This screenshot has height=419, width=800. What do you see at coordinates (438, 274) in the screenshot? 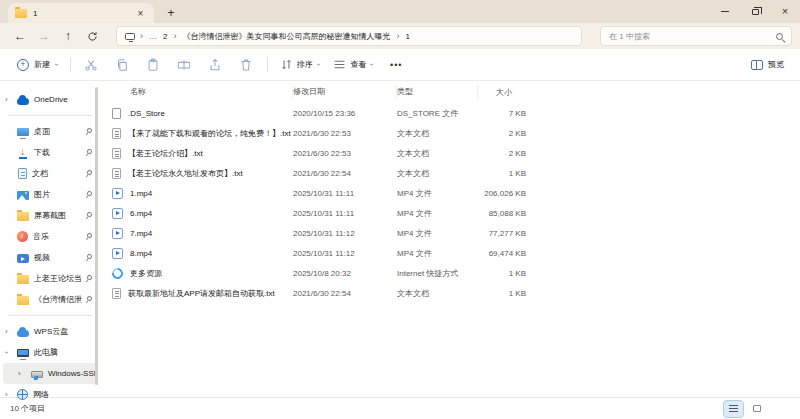
I see `file-type: Internet 快捷方式` at bounding box center [438, 274].